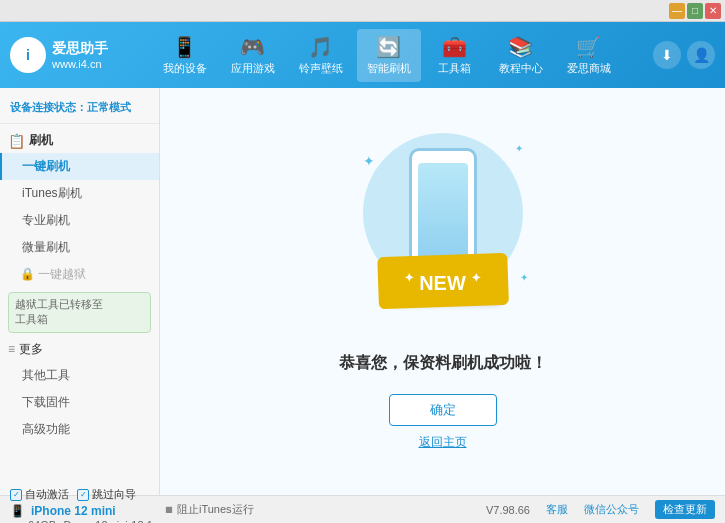 This screenshot has height=523, width=725. I want to click on new-badge-star-right: ✦, so click(476, 278).